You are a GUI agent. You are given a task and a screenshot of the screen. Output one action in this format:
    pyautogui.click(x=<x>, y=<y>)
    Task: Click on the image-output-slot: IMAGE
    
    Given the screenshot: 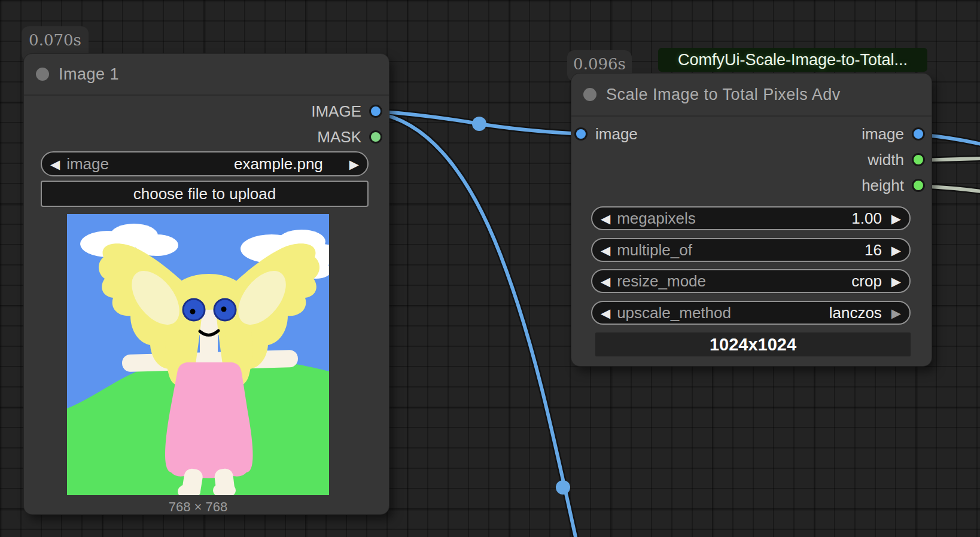 What is the action you would take?
    pyautogui.click(x=347, y=111)
    